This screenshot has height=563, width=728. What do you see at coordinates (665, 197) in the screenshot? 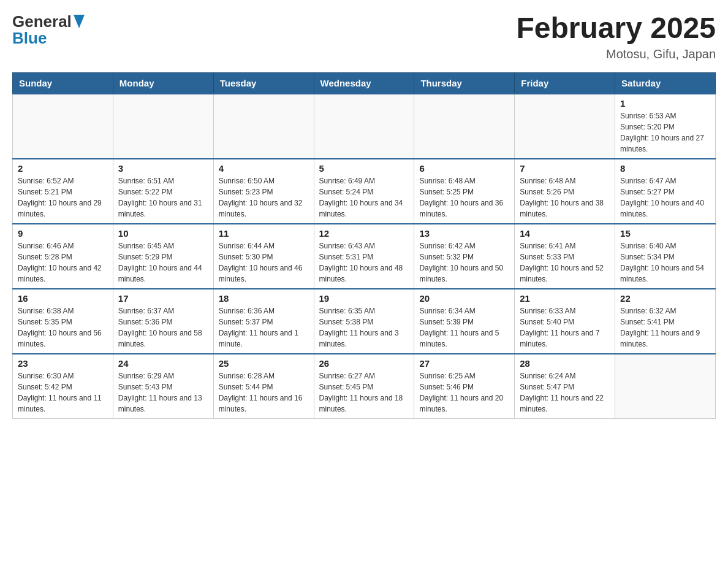
I see `day-info: Sunrise: 6:47 AM Sunset: 5:27 PM Dayligh…` at bounding box center [665, 197].